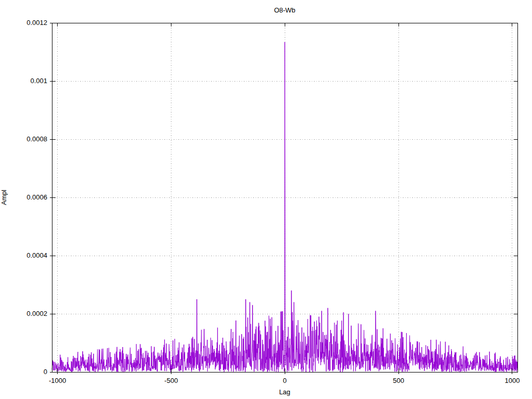 The width and height of the screenshot is (532, 399). Describe the element at coordinates (285, 10) in the screenshot. I see `chart-title: O8-Wb` at that location.